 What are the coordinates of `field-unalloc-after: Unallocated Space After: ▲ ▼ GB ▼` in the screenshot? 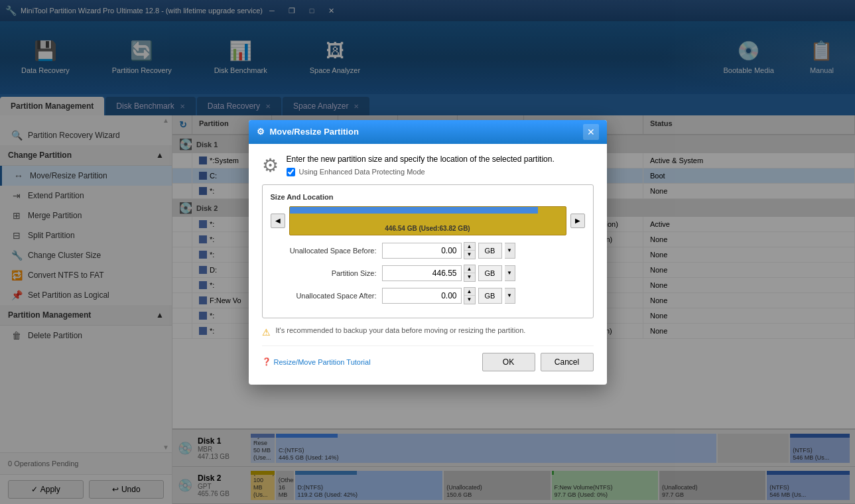 It's located at (428, 296).